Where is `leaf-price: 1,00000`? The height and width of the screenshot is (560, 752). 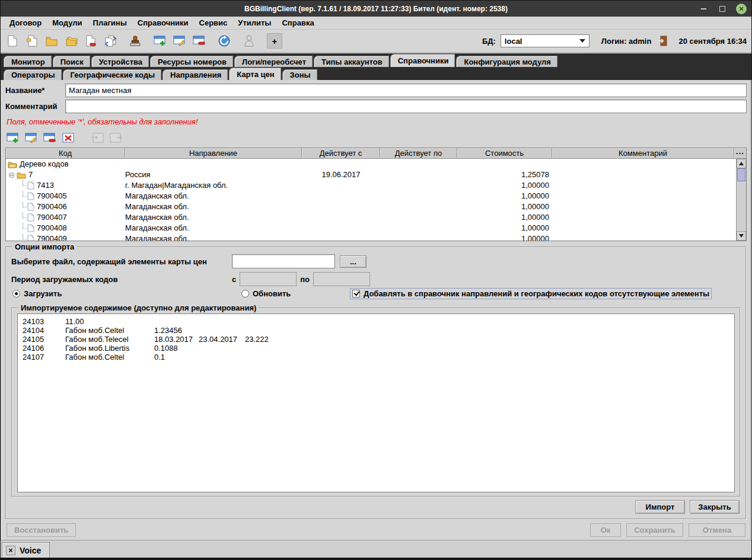 leaf-price: 1,00000 is located at coordinates (505, 196).